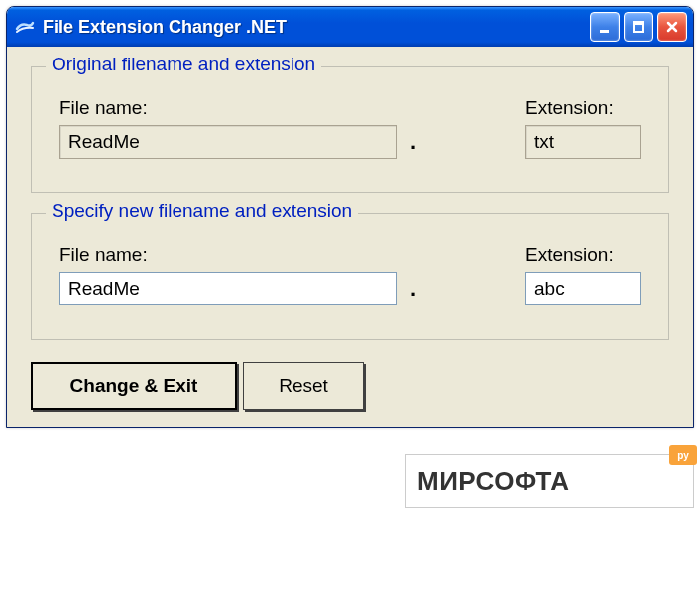  Describe the element at coordinates (549, 481) in the screenshot. I see `watermark-overlay: ру МИРСОФТА` at that location.